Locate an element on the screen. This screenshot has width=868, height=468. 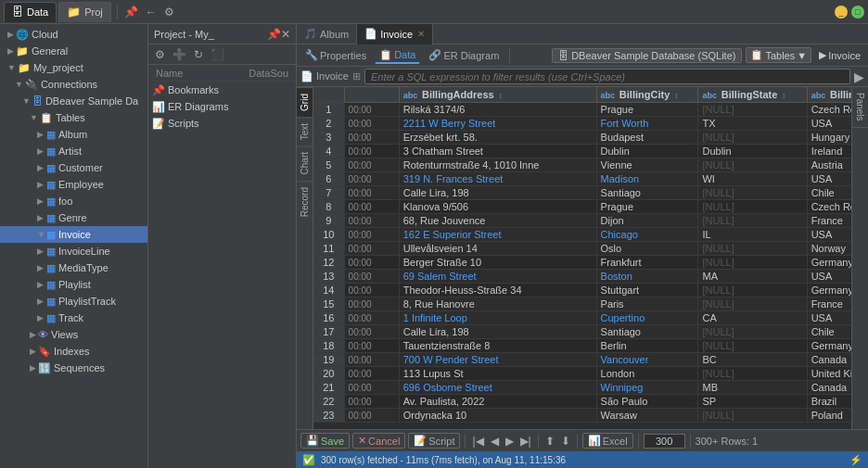
cell-address-5: Rotenturmstraße 4, 1010 Inne is located at coordinates (497, 165).